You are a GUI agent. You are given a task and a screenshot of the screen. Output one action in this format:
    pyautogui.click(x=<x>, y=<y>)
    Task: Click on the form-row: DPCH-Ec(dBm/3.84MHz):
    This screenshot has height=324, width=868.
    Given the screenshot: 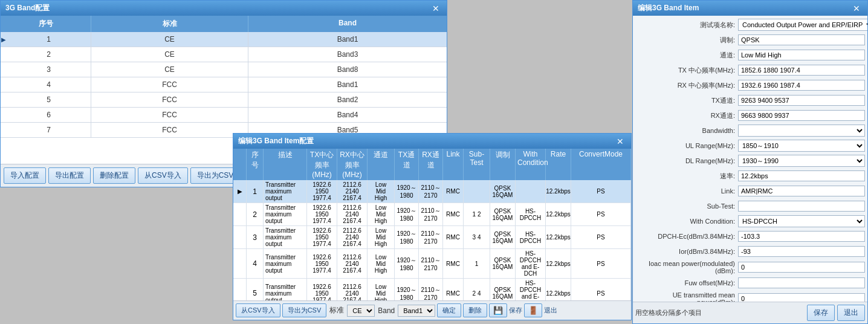 What is the action you would take?
    pyautogui.click(x=750, y=236)
    